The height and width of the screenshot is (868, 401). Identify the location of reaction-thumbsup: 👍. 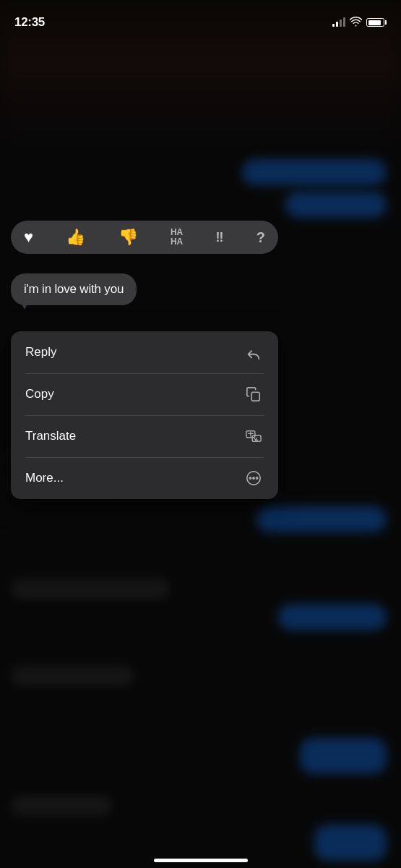
(75, 237).